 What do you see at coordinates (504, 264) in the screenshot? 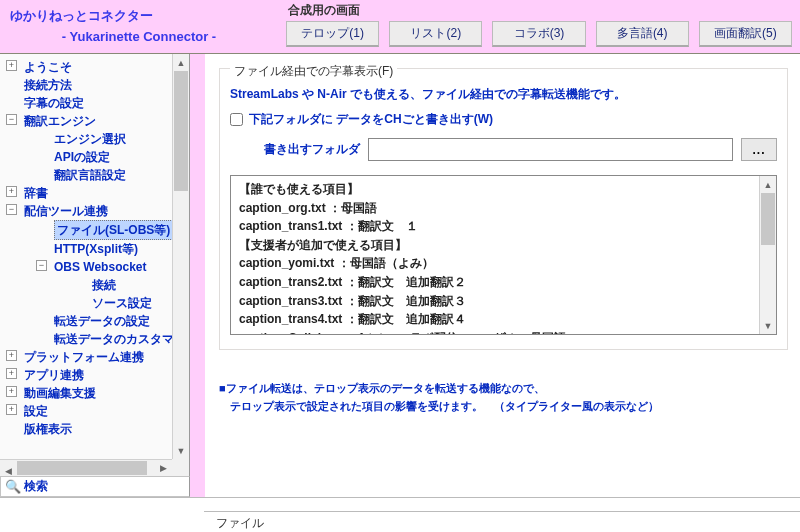
I see `list-item: caption_yomi.txt ：母国語（よみ）` at bounding box center [504, 264].